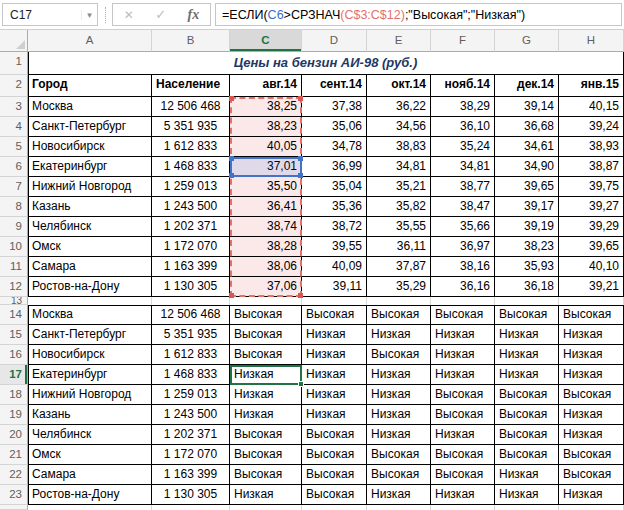  Describe the element at coordinates (463, 107) in the screenshot. I see `cell-F3: 38,29` at that location.